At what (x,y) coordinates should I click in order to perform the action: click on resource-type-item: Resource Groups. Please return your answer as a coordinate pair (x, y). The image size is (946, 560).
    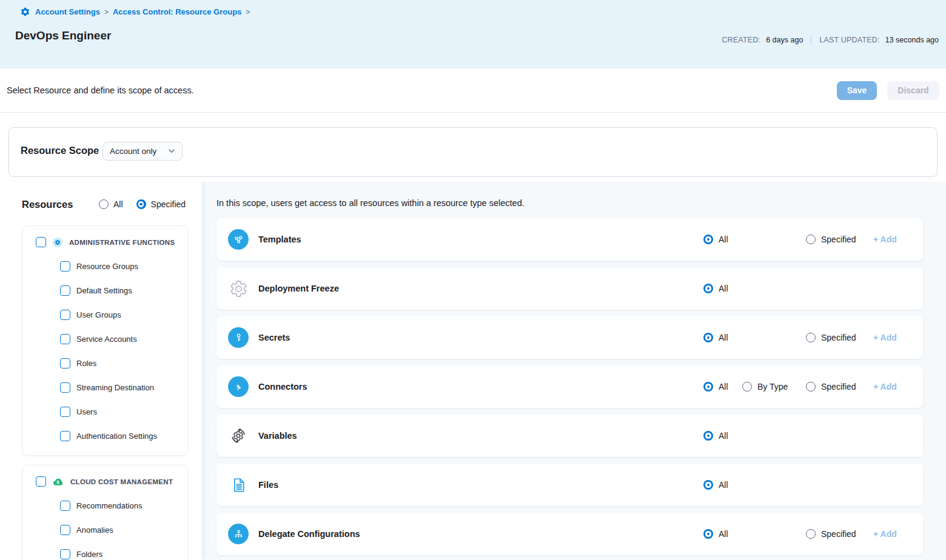
    Looking at the image, I should click on (102, 266).